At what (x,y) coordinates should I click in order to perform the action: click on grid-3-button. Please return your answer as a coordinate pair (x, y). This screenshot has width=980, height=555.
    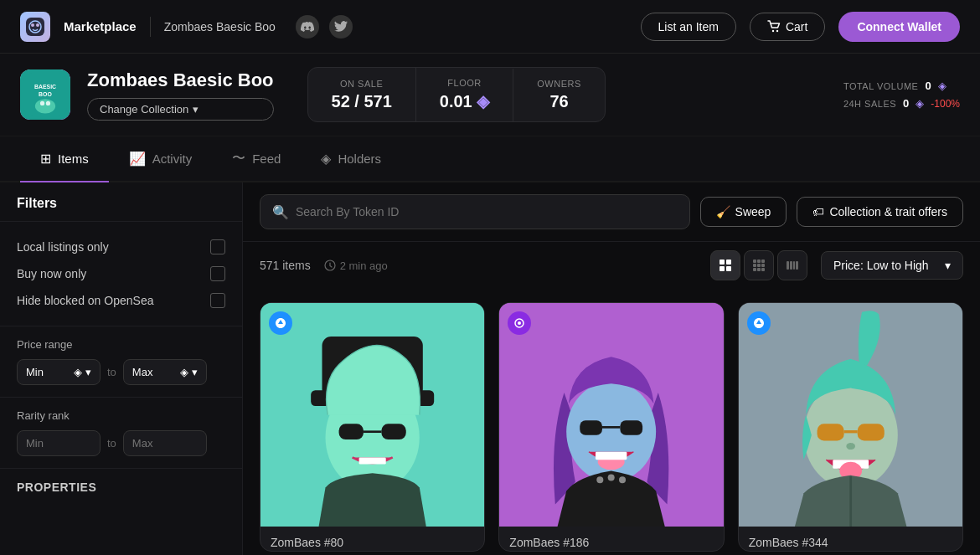
    Looking at the image, I should click on (759, 265).